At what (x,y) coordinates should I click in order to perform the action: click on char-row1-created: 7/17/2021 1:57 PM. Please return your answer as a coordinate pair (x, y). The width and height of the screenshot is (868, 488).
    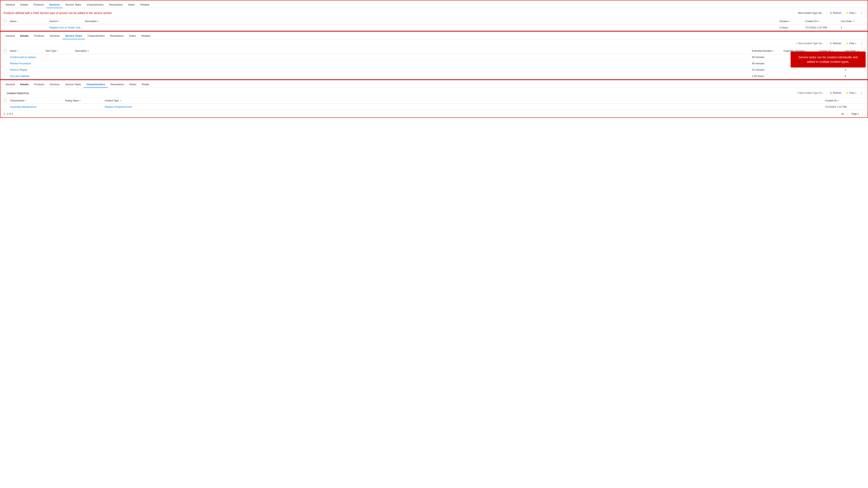
    Looking at the image, I should click on (844, 107).